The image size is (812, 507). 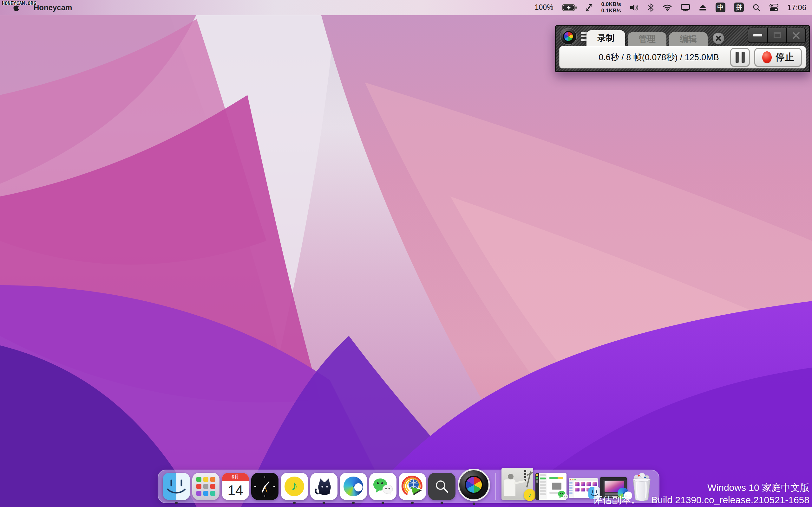 I want to click on active-app-name: Honeycam, so click(x=53, y=7).